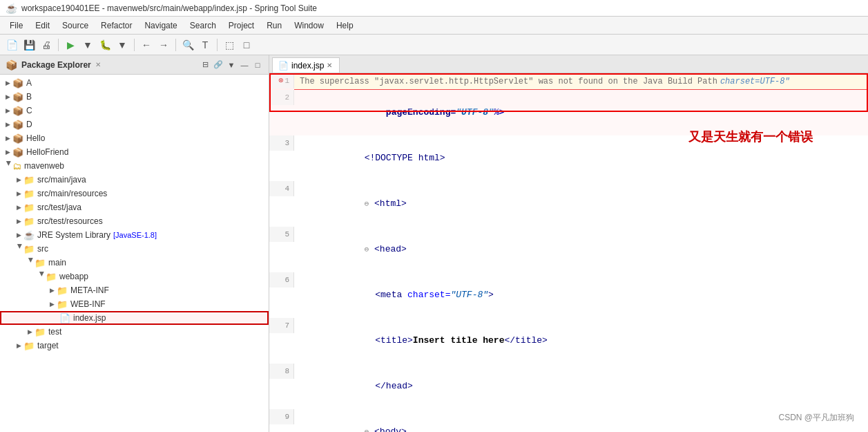 The image size is (868, 432). Describe the element at coordinates (229, 45) in the screenshot. I see `open-persp-button: ⬚` at that location.